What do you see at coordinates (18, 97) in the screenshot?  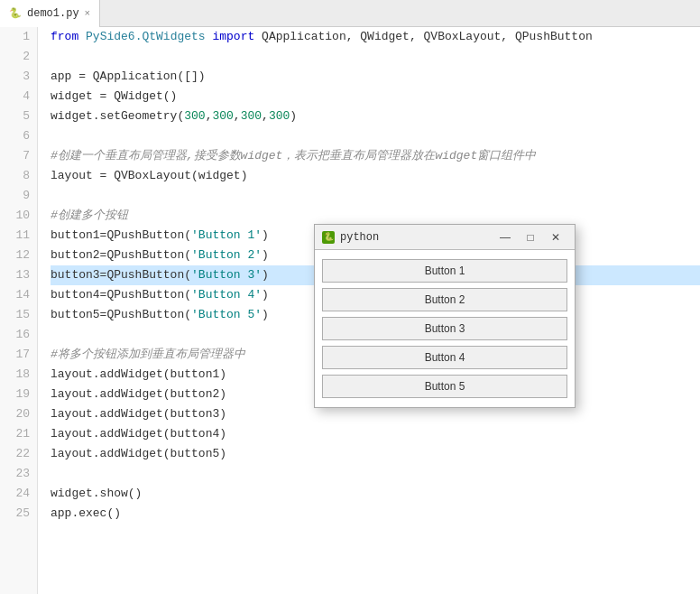 I see `ln-4: 4` at bounding box center [18, 97].